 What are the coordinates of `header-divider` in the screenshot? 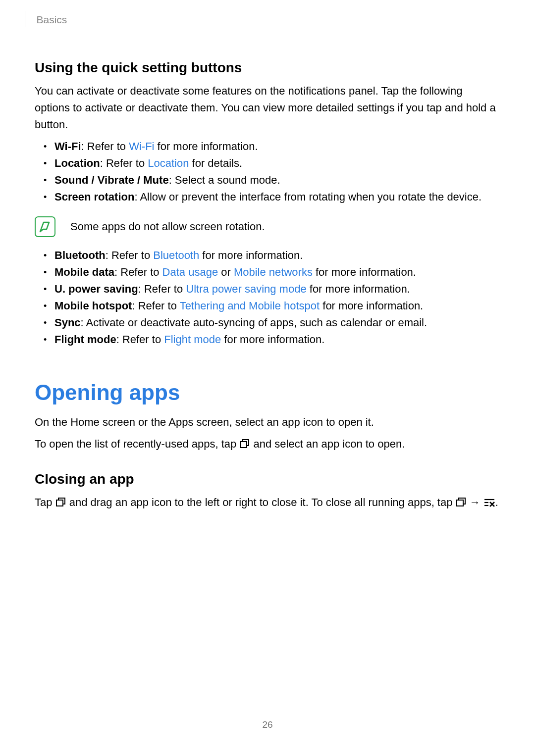 It's located at (25, 19).